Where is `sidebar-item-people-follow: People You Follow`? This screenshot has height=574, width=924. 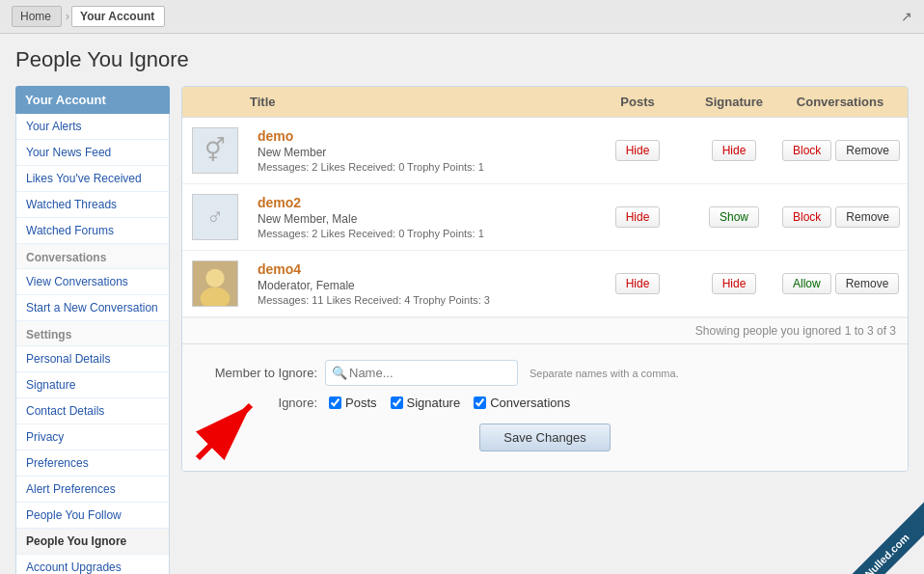 sidebar-item-people-follow: People You Follow is located at coordinates (93, 515).